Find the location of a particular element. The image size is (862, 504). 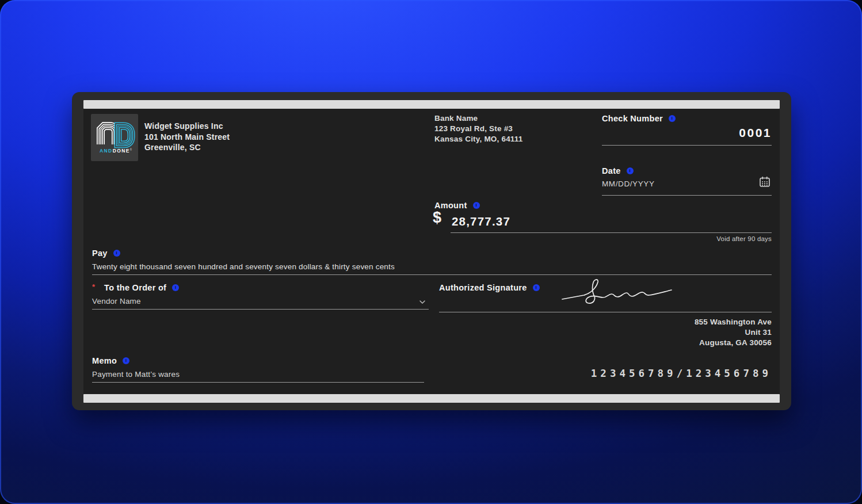

vendor-select: Vendor Name is located at coordinates (253, 301).